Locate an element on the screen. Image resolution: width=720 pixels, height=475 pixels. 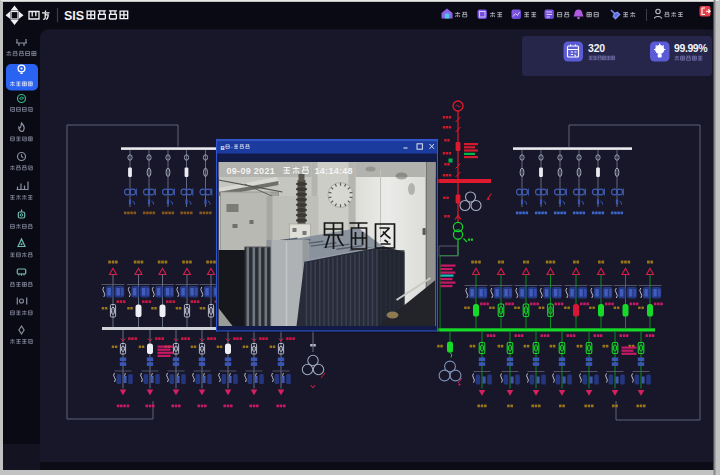
svg-text: 14:14:48 is located at coordinates (334, 171).